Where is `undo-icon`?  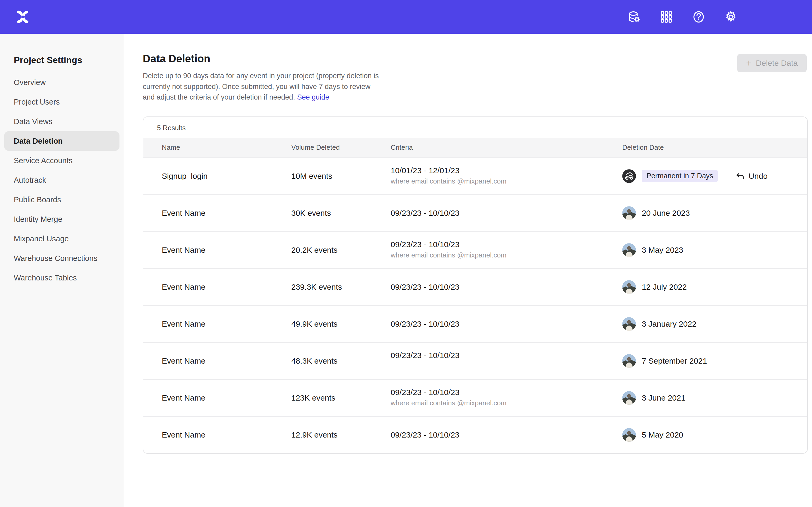
undo-icon is located at coordinates (740, 176).